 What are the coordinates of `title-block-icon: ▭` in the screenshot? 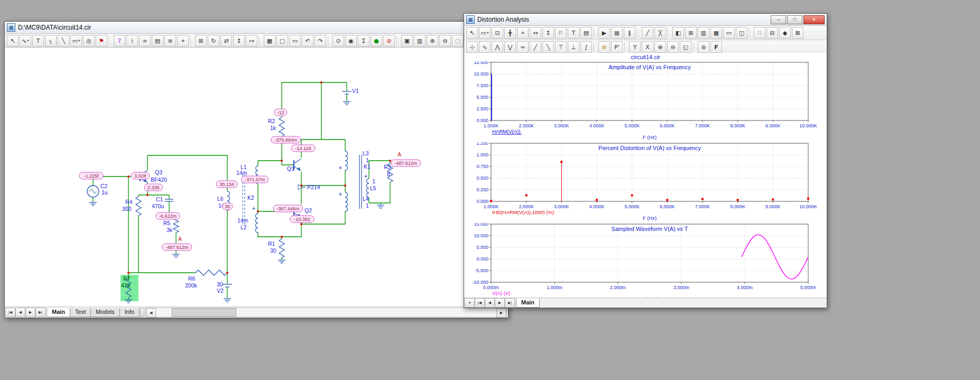 It's located at (295, 41).